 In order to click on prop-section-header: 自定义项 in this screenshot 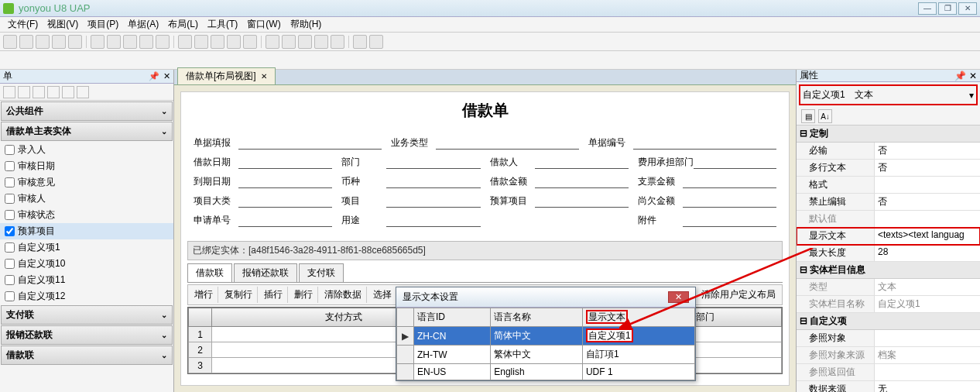, I will do `click(889, 322)`.